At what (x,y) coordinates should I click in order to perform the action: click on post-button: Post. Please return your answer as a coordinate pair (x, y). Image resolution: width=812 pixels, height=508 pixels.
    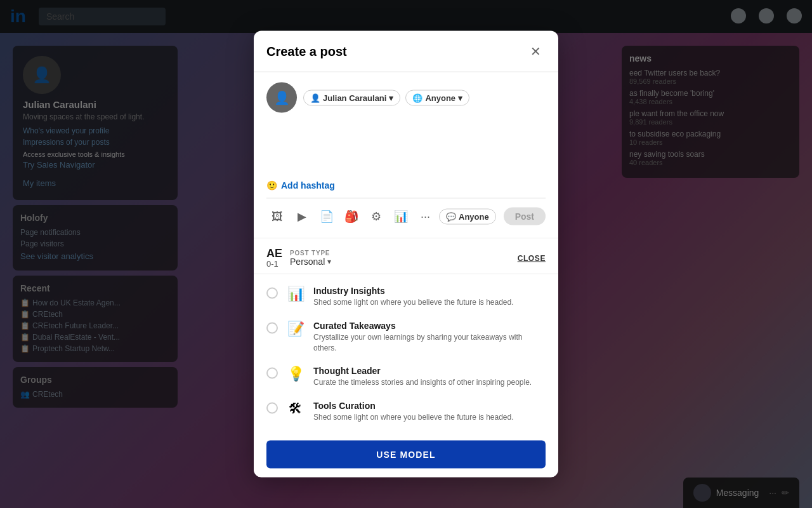
    Looking at the image, I should click on (525, 217).